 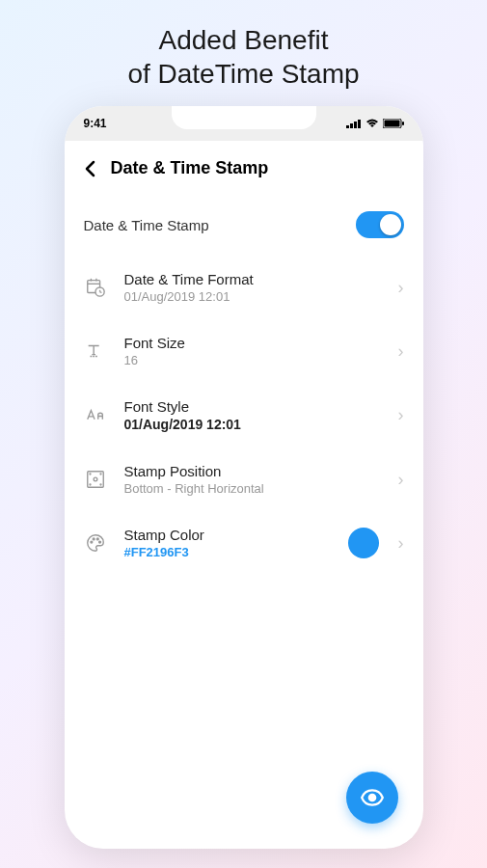 What do you see at coordinates (95, 416) in the screenshot?
I see `font-style-icon` at bounding box center [95, 416].